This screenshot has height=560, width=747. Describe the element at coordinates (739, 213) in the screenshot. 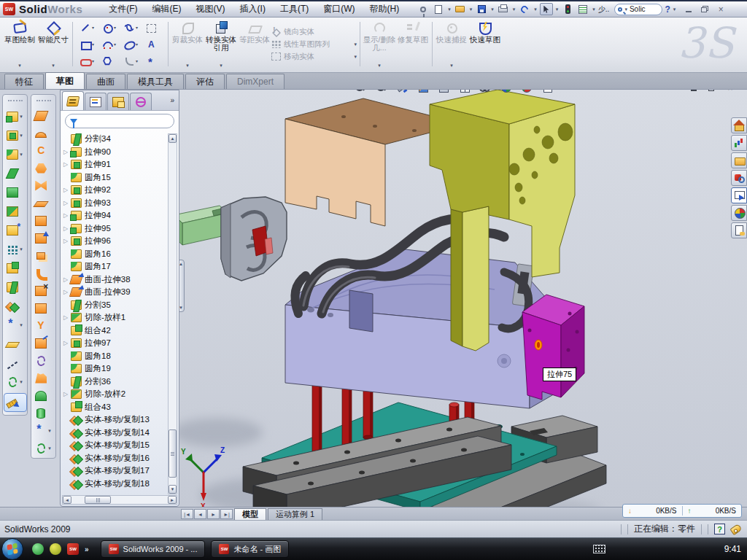

I see `taskpane-appearances-button` at that location.